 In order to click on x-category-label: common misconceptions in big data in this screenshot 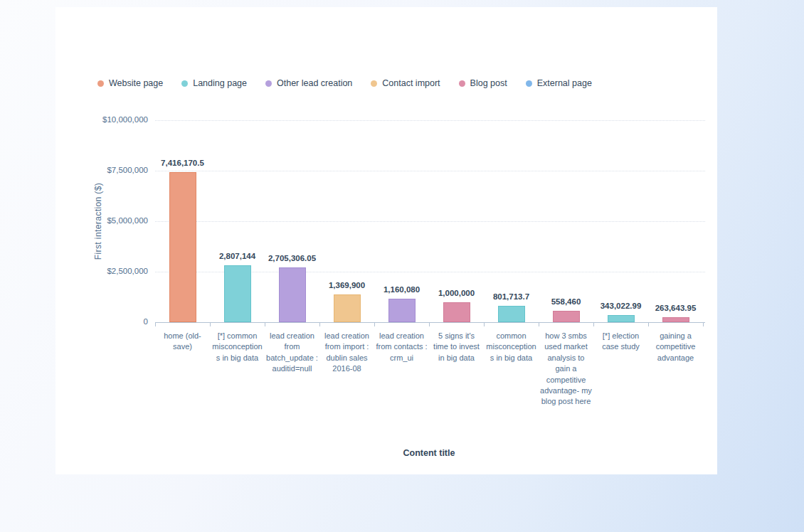, I will do `click(511, 347)`.